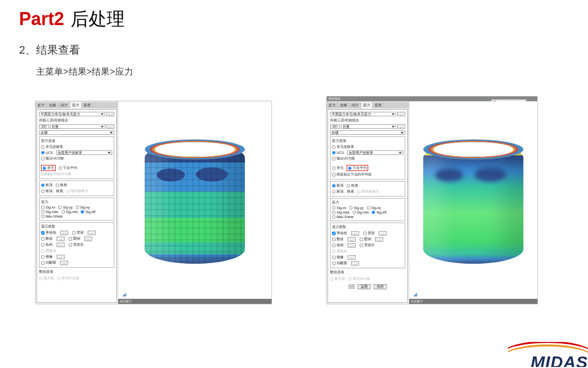 This screenshot has height=368, width=588. Describe the element at coordinates (294, 45) in the screenshot. I see `section-heading: 2、结果查看` at that location.